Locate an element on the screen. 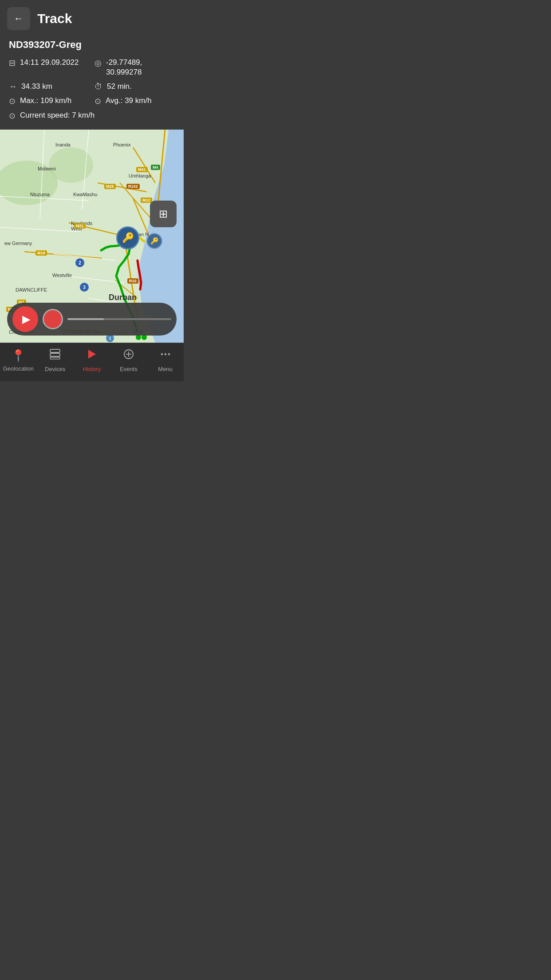 The height and width of the screenshot is (980, 551). coordinates-value: -29.77489, 30.999278 is located at coordinates (140, 67).